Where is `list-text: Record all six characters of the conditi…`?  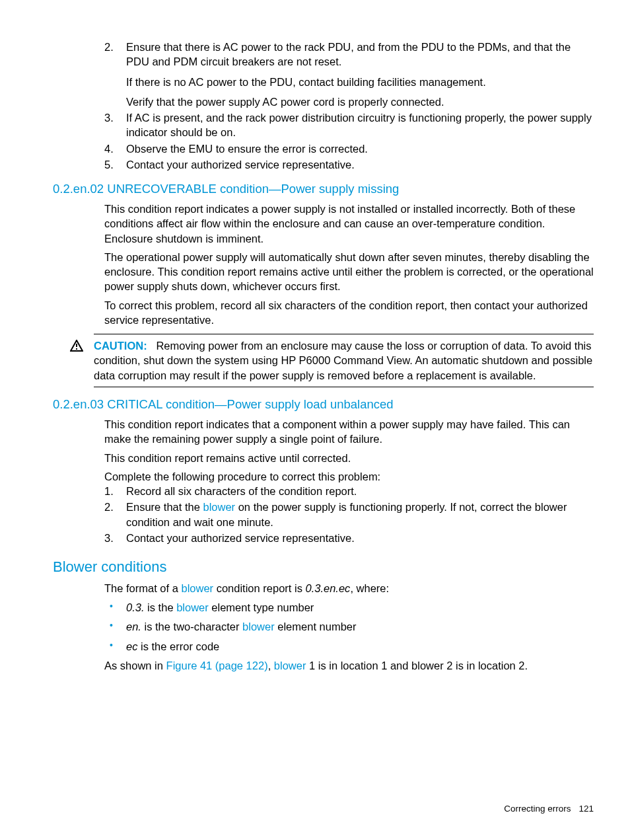 list-text: Record all six characters of the conditi… is located at coordinates (242, 491).